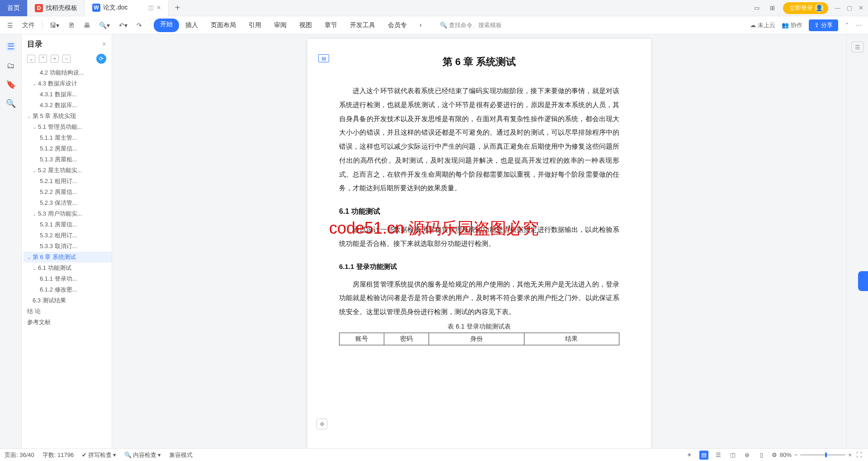  Describe the element at coordinates (847, 25) in the screenshot. I see `collapse-ribbon-icon: ⌃` at that location.